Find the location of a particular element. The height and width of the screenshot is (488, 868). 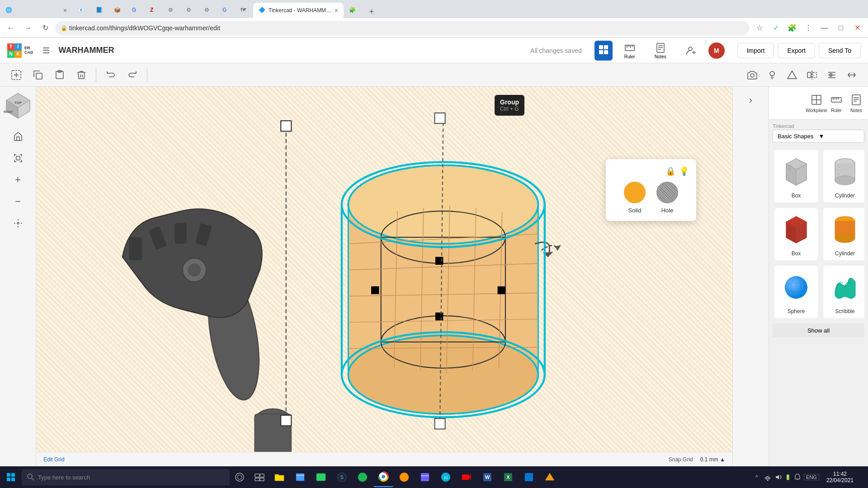

back-button: ← is located at coordinates (11, 28).